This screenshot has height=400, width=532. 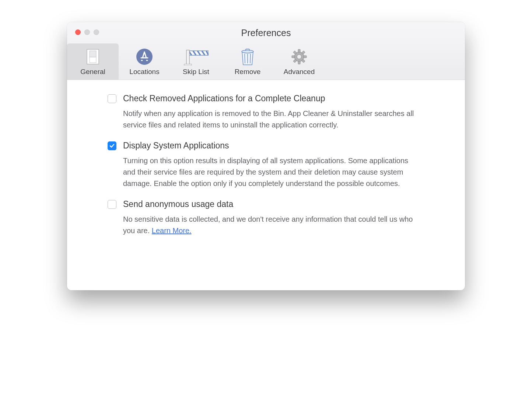 I want to click on pref-title: Send anonymous usage data, so click(x=279, y=204).